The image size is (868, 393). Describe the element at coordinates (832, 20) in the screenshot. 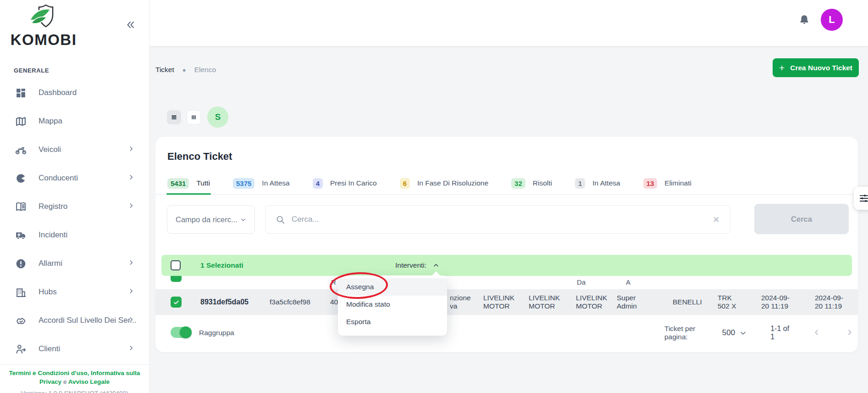

I see `user-avatar: L` at that location.